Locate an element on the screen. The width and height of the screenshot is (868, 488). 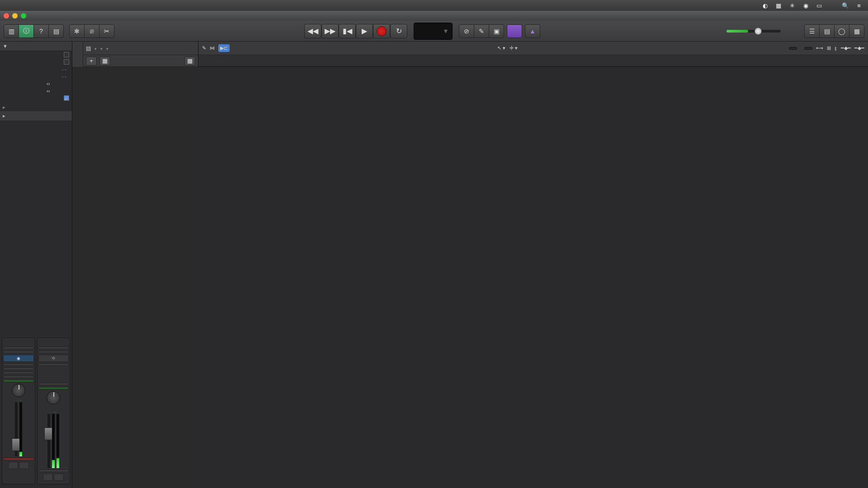
ch1-audiofx is located at coordinates (19, 365).